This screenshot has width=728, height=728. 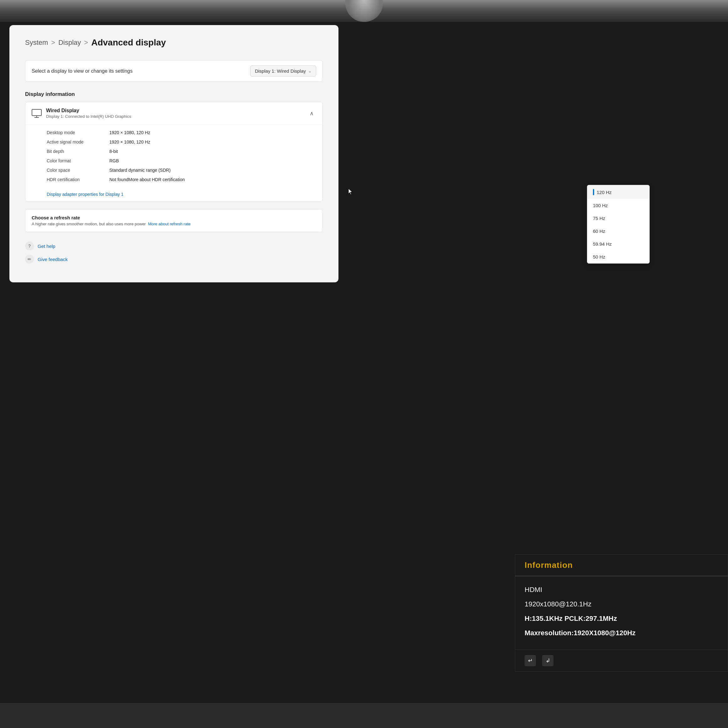 What do you see at coordinates (182, 170) in the screenshot?
I see `info-row-color-space: Color space Standard dynamic range (SDR)` at bounding box center [182, 170].